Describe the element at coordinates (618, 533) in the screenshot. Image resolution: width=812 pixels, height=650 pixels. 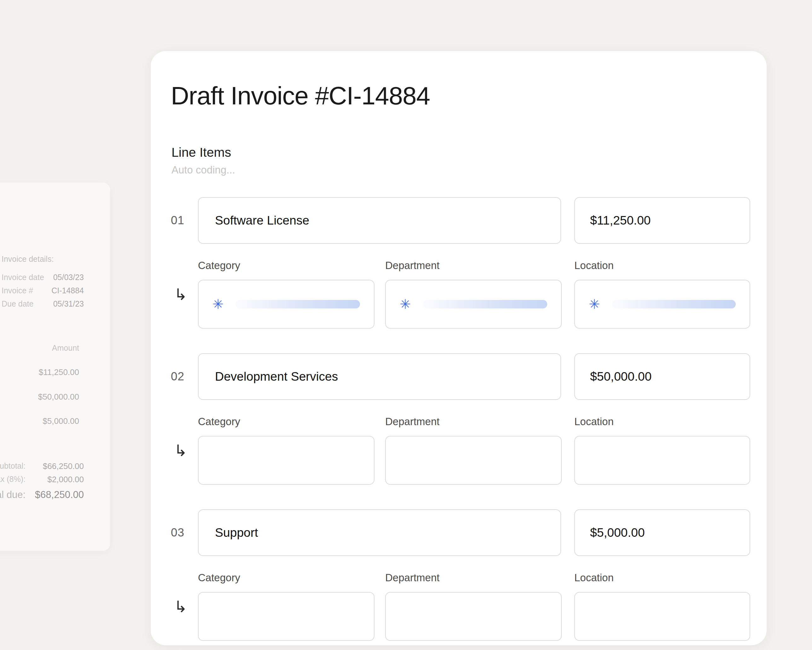
I see `amount-value: $5,000.00` at that location.